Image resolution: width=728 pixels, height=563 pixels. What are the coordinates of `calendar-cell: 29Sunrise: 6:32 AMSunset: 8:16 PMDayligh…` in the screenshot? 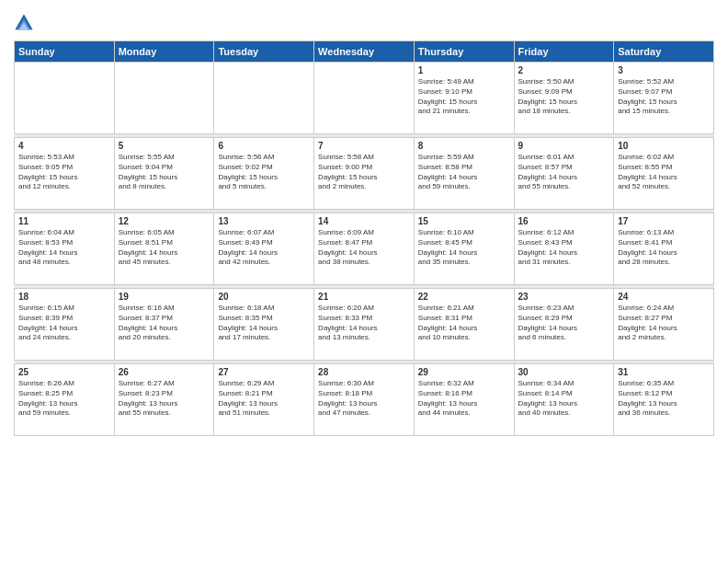 It's located at (463, 400).